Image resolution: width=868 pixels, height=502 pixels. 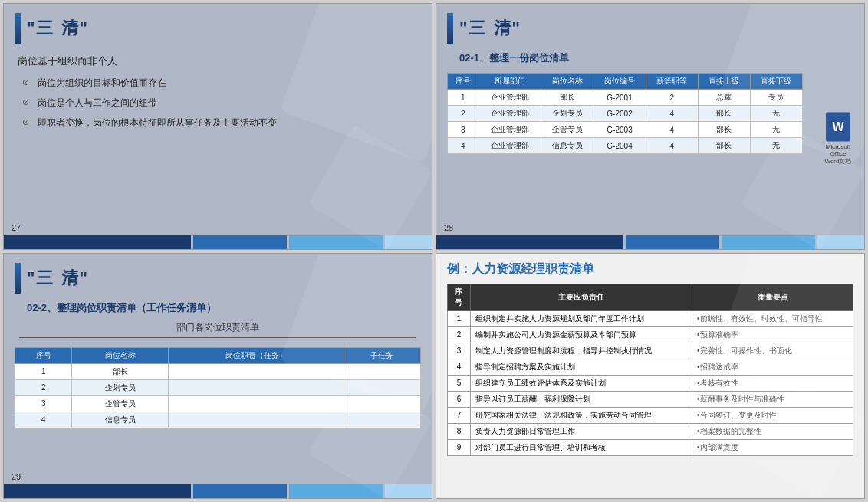 I want to click on slide27-title: "三 清", so click(x=58, y=28).